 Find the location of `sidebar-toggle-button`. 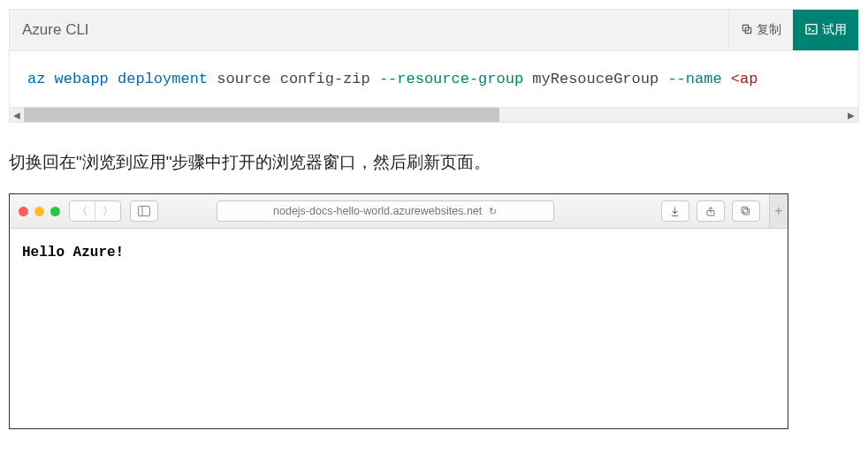

sidebar-toggle-button is located at coordinates (144, 211).